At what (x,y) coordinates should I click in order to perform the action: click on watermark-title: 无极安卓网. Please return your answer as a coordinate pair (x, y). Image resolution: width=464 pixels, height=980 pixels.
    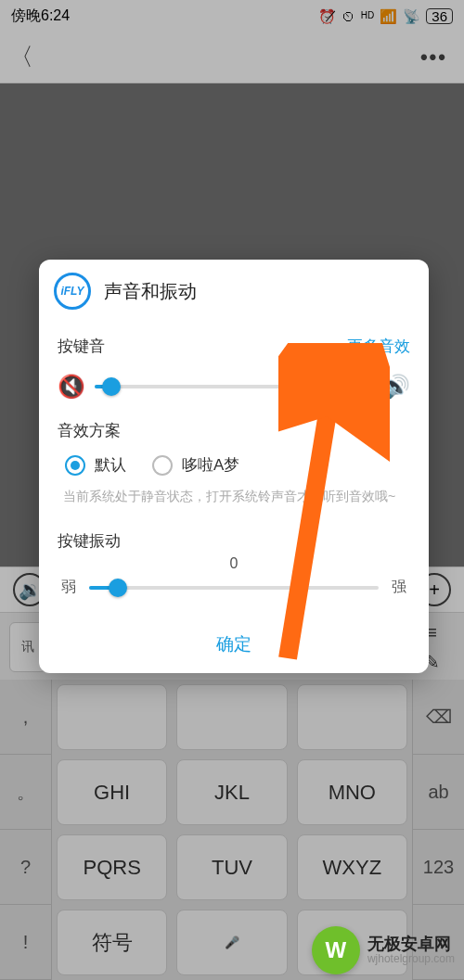
    Looking at the image, I should click on (411, 944).